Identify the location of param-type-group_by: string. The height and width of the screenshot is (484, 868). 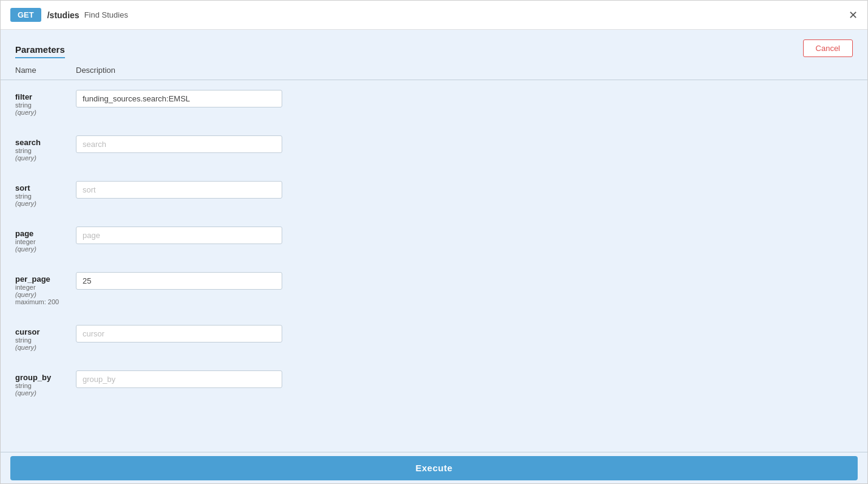
(46, 386).